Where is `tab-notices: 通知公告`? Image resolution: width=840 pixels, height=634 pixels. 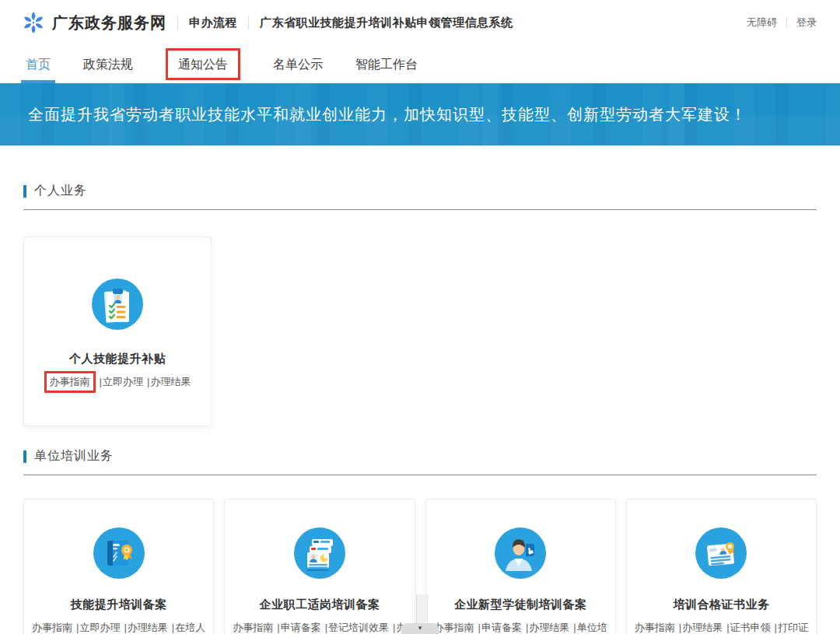
tab-notices: 通知公告 is located at coordinates (203, 64).